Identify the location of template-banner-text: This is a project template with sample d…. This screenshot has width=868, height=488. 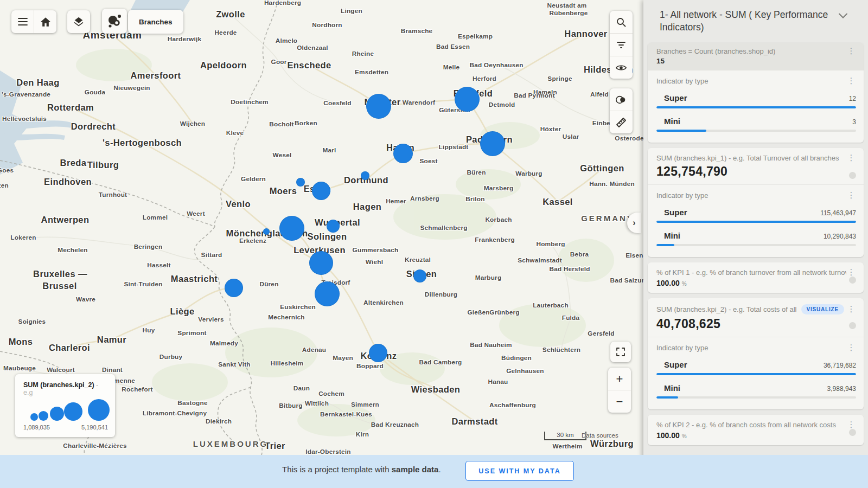
(361, 470).